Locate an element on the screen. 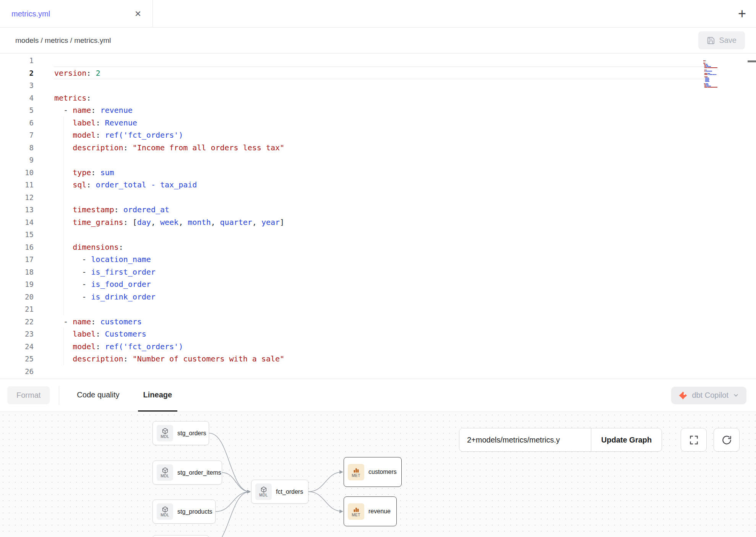  model-icon: MDL is located at coordinates (165, 512).